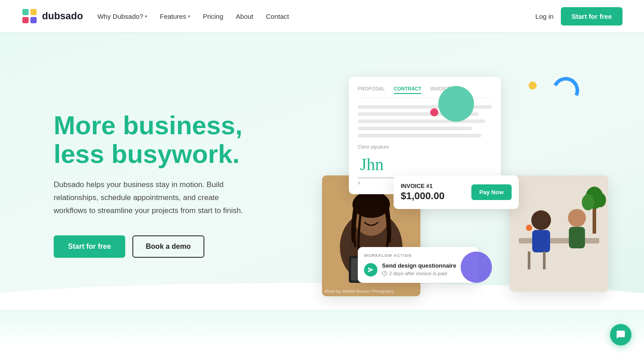 Image resolution: width=644 pixels, height=358 pixels. Describe the element at coordinates (322, 16) in the screenshot. I see `navbar: dubsado Why Dubsado? ▾ Features ▾ Pricin…` at that location.